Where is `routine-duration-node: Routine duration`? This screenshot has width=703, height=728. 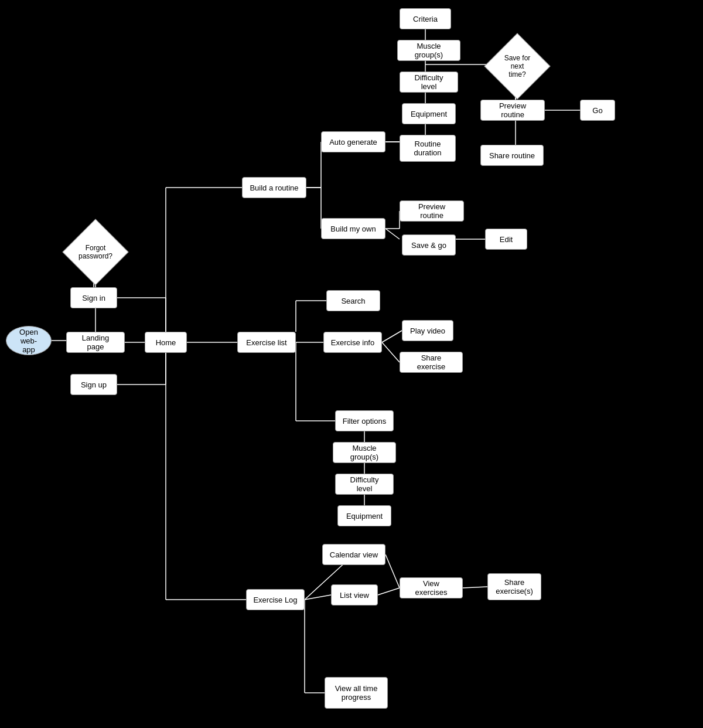
routine-duration-node: Routine duration is located at coordinates (428, 148).